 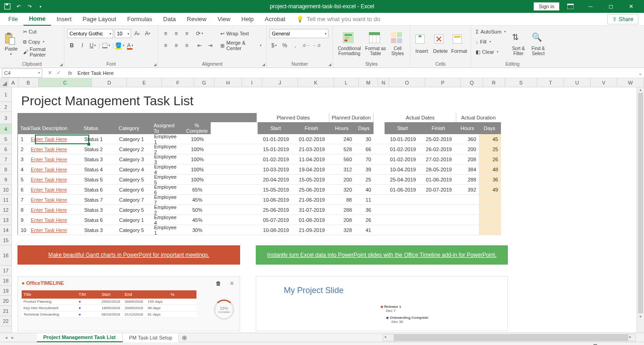 I want to click on cancel-formula-icon: ✕, so click(x=50, y=73).